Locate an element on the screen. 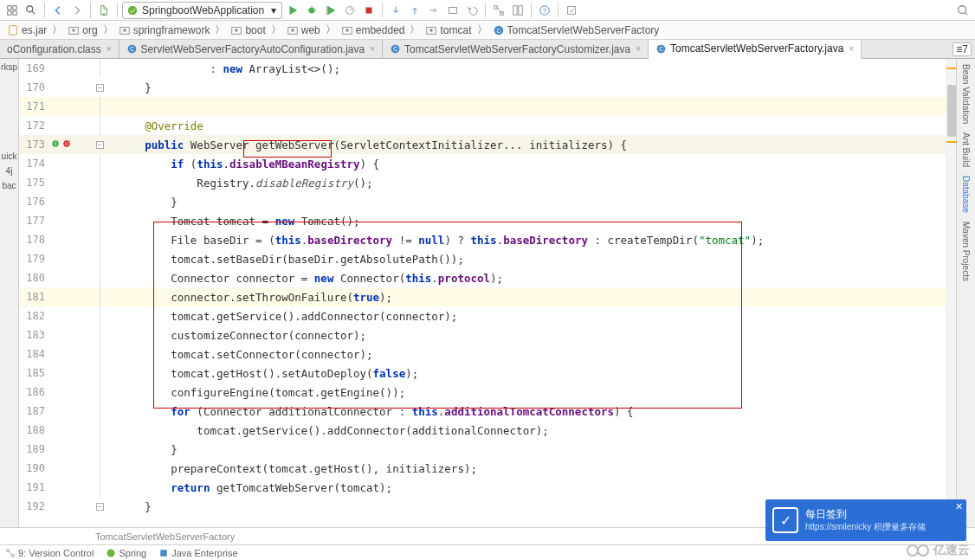 This screenshot has width=975, height=560. right-strip-item: Ant Build is located at coordinates (966, 150).